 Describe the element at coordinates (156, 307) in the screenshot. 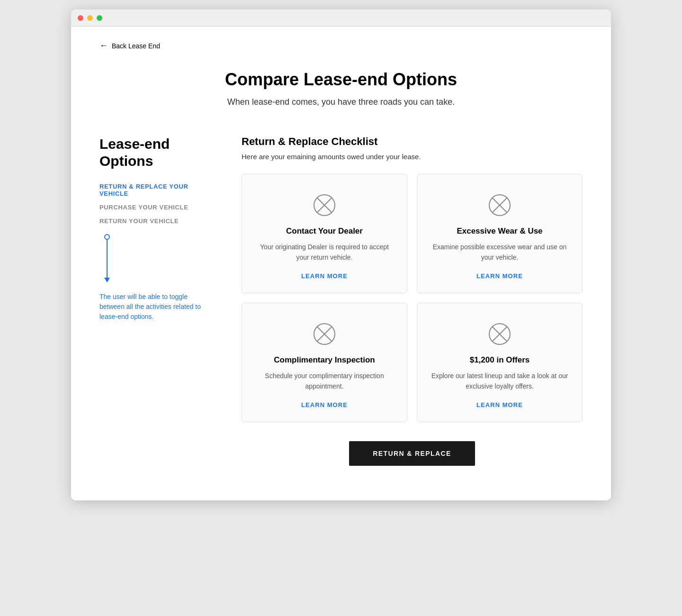

I see `sidebar-note: The user will be able to toggle between …` at that location.